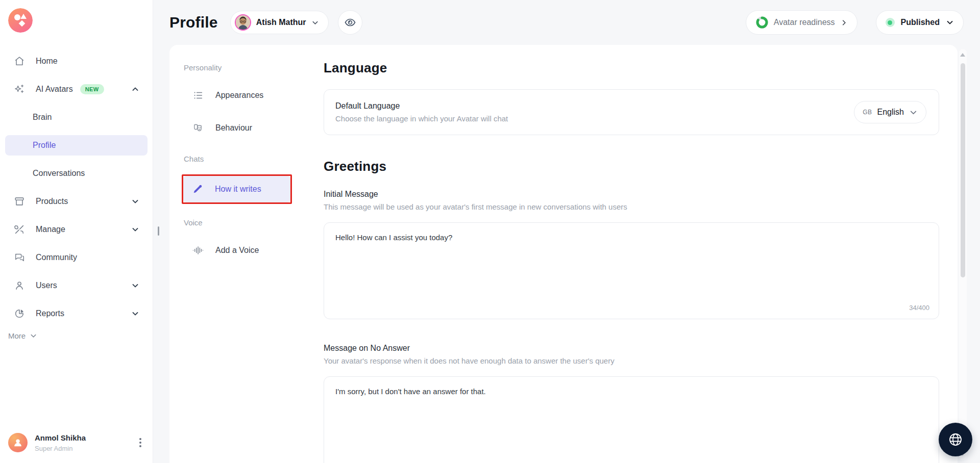 Image resolution: width=980 pixels, height=463 pixels. I want to click on language-select-dropdown: GB English, so click(890, 112).